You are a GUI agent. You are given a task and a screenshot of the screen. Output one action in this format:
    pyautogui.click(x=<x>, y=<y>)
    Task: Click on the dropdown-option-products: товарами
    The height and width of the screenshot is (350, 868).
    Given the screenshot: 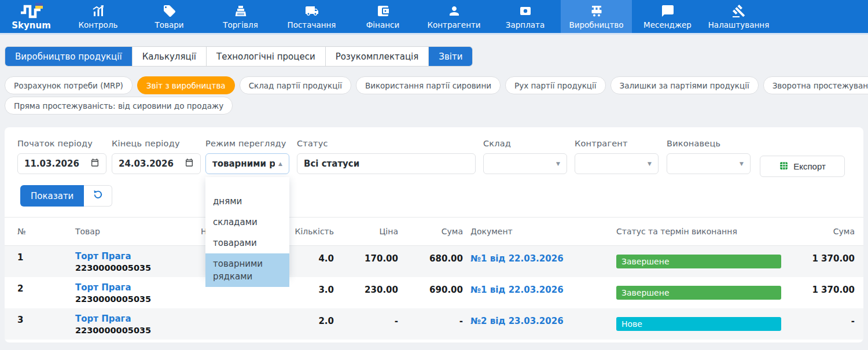 What is the action you would take?
    pyautogui.click(x=248, y=243)
    